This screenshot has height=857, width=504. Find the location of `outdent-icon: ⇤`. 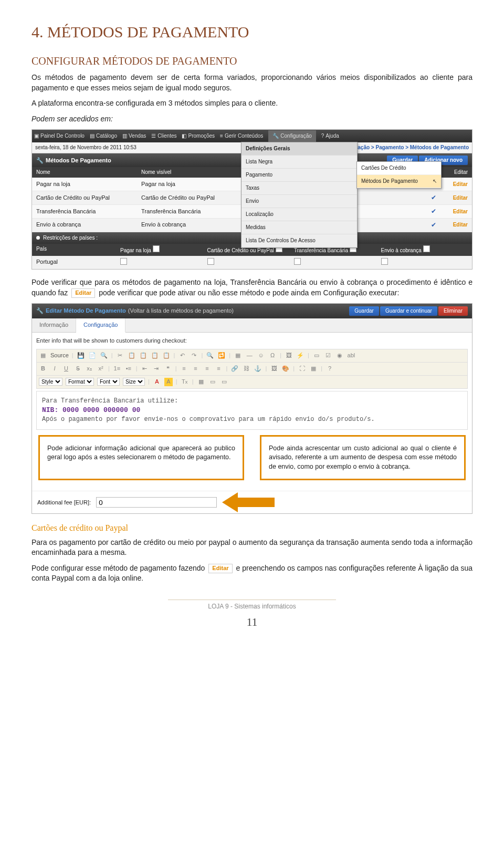

outdent-icon: ⇤ is located at coordinates (145, 369).